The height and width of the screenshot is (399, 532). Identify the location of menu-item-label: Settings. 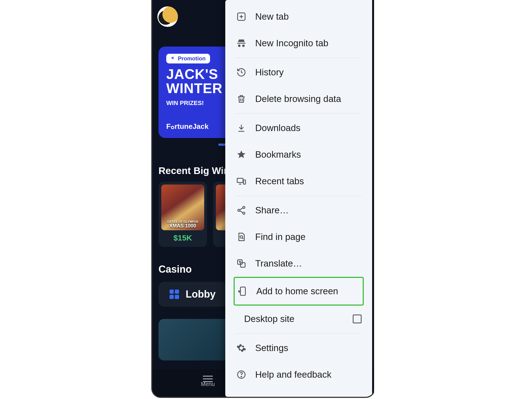
(272, 348).